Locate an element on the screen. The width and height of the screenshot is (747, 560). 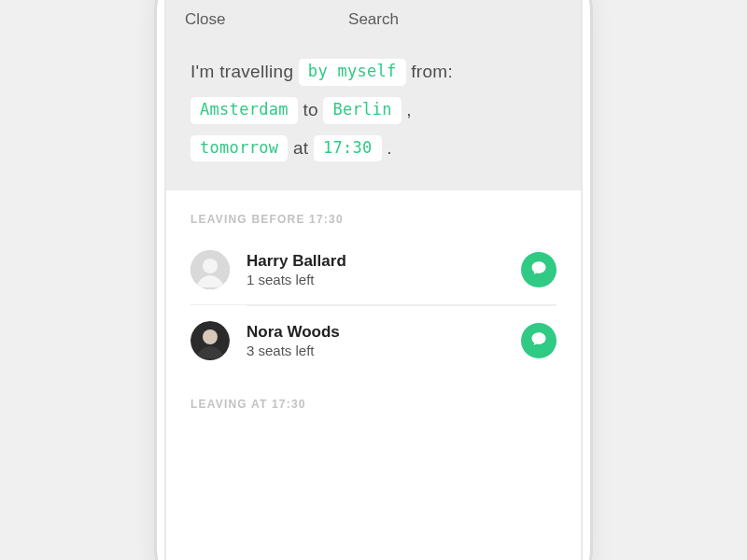
driver-name: Nora Woods is located at coordinates (384, 332).